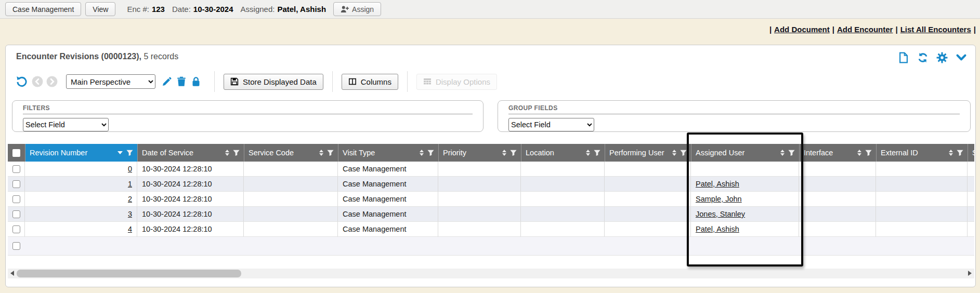 Image resolution: width=980 pixels, height=293 pixels. Describe the element at coordinates (971, 214) in the screenshot. I see `cell-s` at that location.